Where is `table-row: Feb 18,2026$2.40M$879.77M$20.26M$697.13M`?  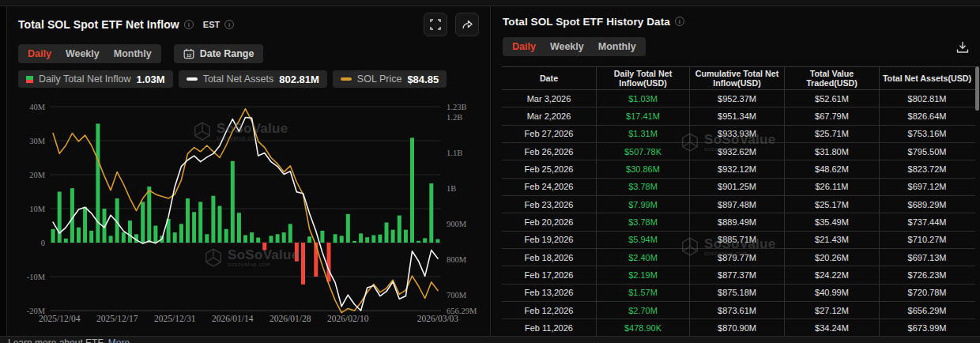
table-row: Feb 18,2026$2.40M$879.77M$20.26M$697.13M is located at coordinates (738, 258).